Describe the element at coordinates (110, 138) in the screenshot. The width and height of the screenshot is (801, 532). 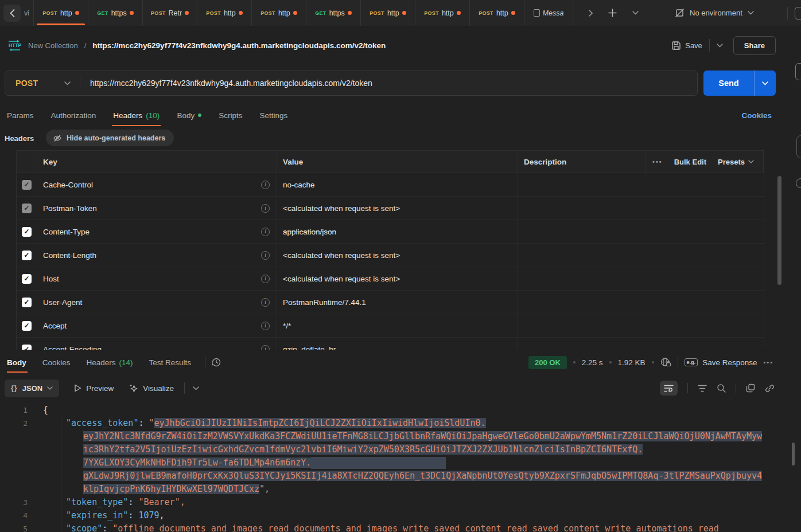
I see `hide-autogenerated-headers-toggle: Hide auto-generated headers` at that location.